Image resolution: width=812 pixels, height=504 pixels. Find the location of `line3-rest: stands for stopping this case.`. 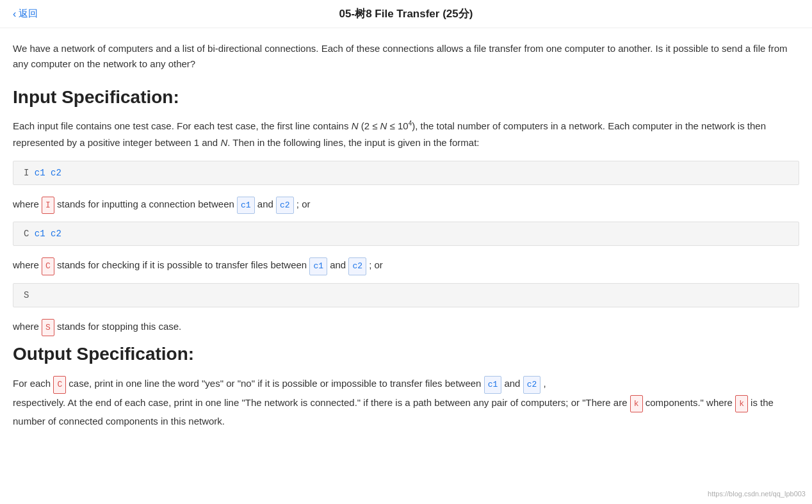

line3-rest: stands for stopping this case. is located at coordinates (119, 327).